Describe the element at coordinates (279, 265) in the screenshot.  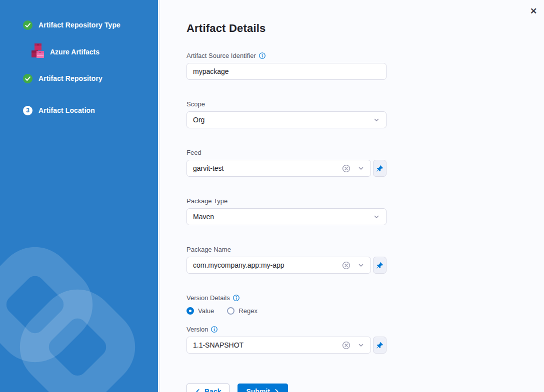
I see `package-name-select: com.mycompany.app:my-app` at that location.